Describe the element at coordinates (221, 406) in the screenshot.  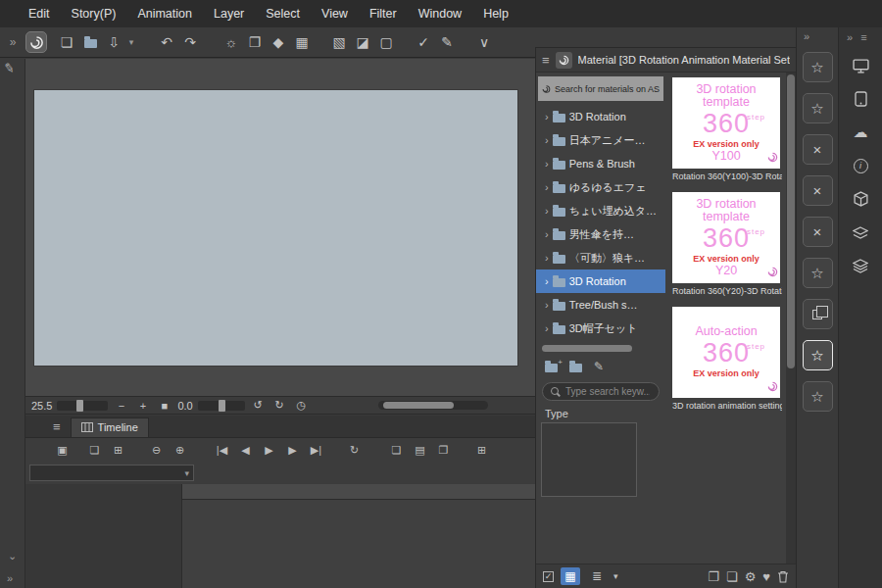
I see `rotation-slider` at that location.